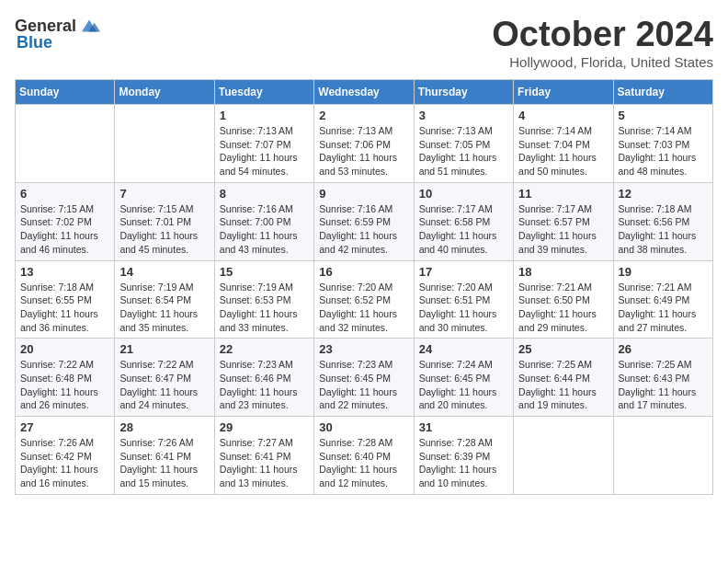 This screenshot has height=563, width=728. What do you see at coordinates (463, 427) in the screenshot?
I see `day-number: 31` at bounding box center [463, 427].